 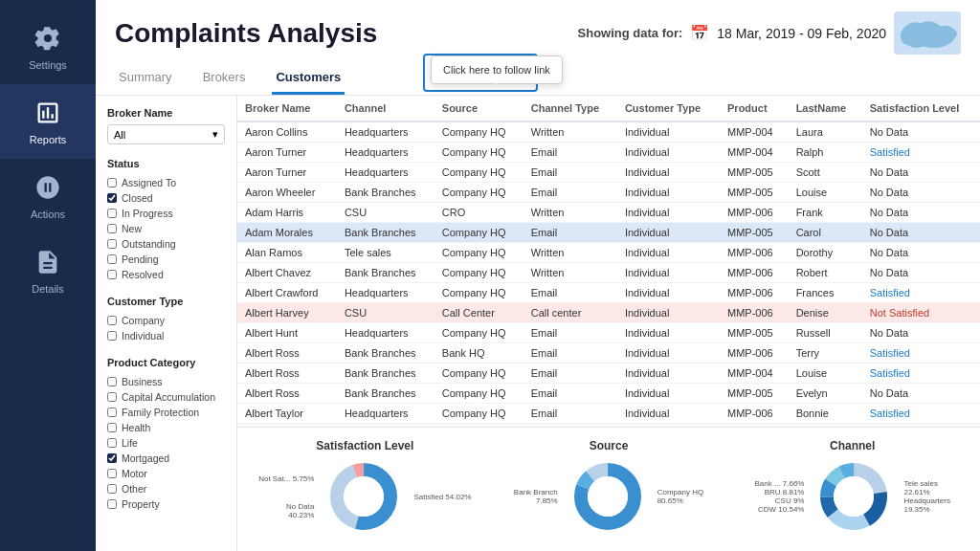 What do you see at coordinates (287, 253) in the screenshot?
I see `table-cell: Alan Ramos` at bounding box center [287, 253].